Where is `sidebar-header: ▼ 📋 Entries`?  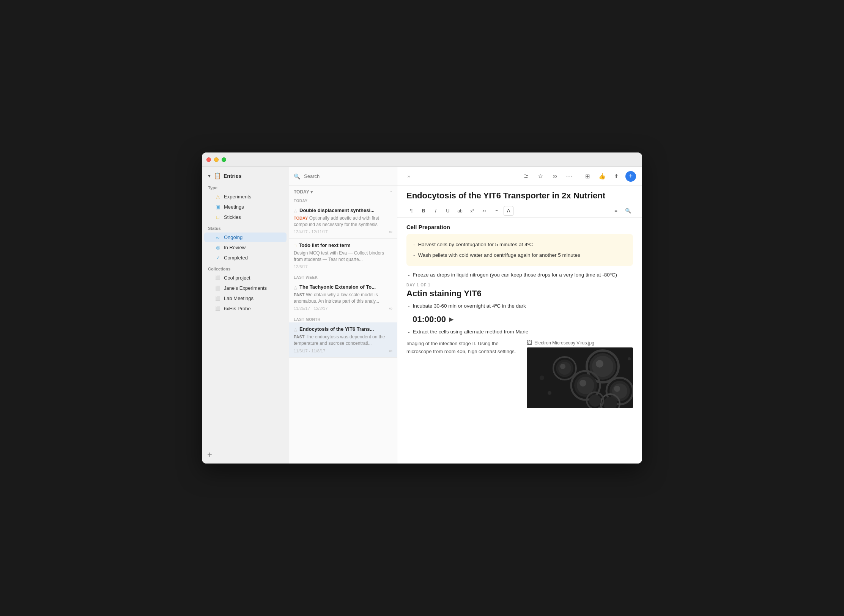 sidebar-header: ▼ 📋 Entries is located at coordinates (245, 174).